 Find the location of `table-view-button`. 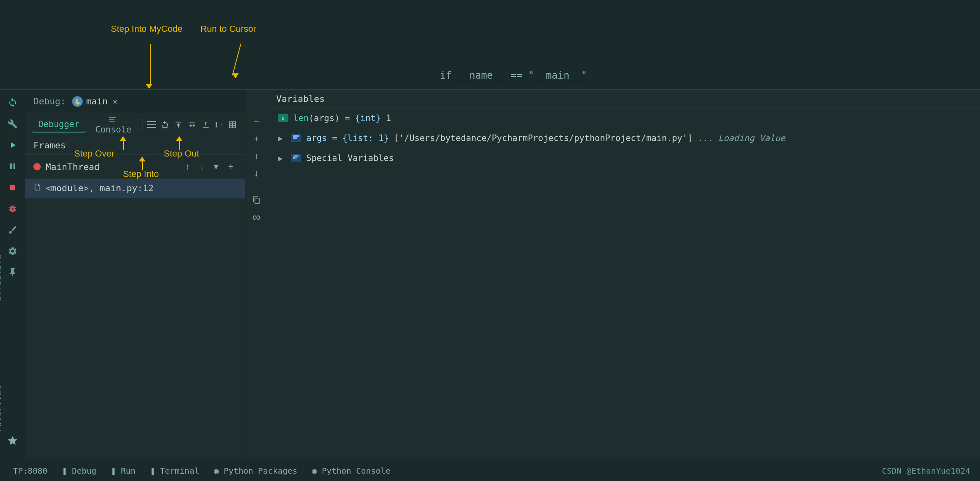

table-view-button is located at coordinates (232, 125).